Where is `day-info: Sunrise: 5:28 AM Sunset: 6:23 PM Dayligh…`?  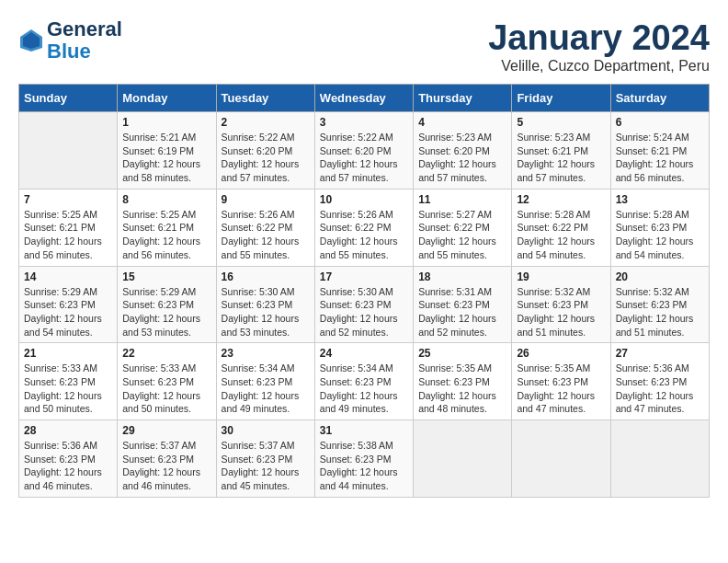
day-info: Sunrise: 5:28 AM Sunset: 6:23 PM Dayligh… is located at coordinates (660, 236).